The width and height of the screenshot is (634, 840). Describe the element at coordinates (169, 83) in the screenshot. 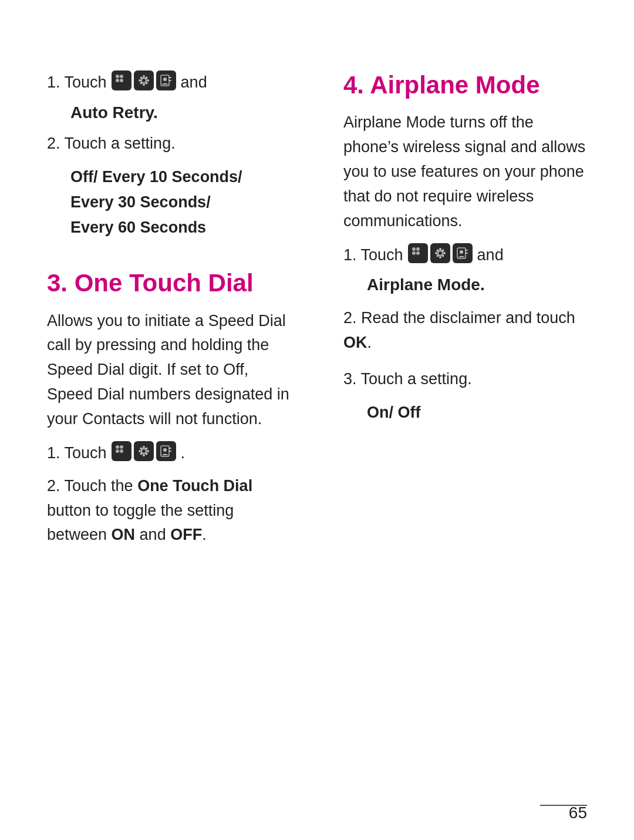

I see `step-1-auto-retry: 1. Touch` at that location.